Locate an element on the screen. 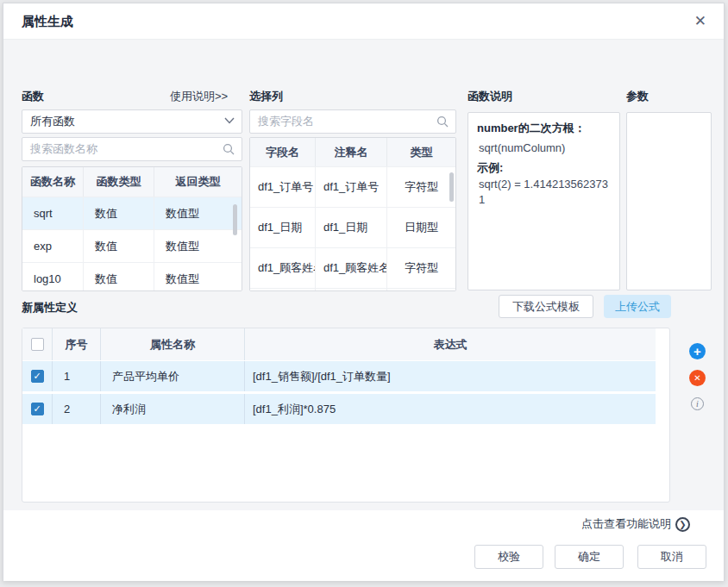 Image resolution: width=728 pixels, height=587 pixels. field-name-cell: df1_订单号 is located at coordinates (283, 187).